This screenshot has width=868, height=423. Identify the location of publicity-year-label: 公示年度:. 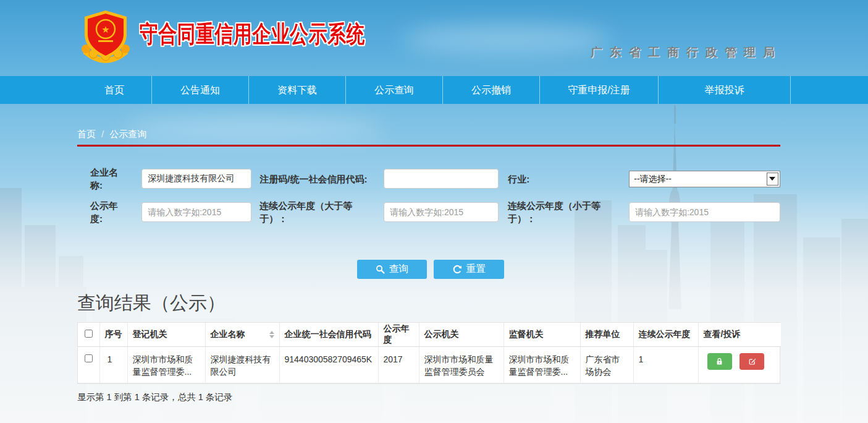
(109, 212).